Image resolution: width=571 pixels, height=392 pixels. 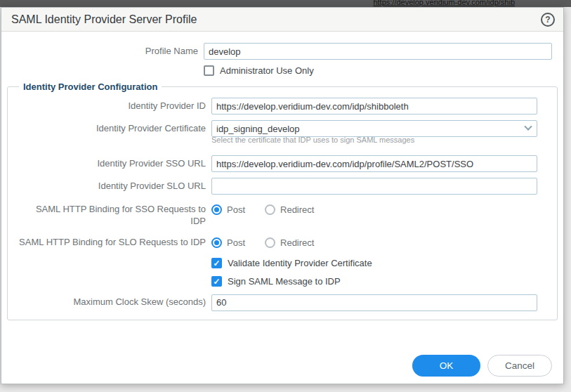 I want to click on section-title: Identity Provider Configuration, so click(x=90, y=87).